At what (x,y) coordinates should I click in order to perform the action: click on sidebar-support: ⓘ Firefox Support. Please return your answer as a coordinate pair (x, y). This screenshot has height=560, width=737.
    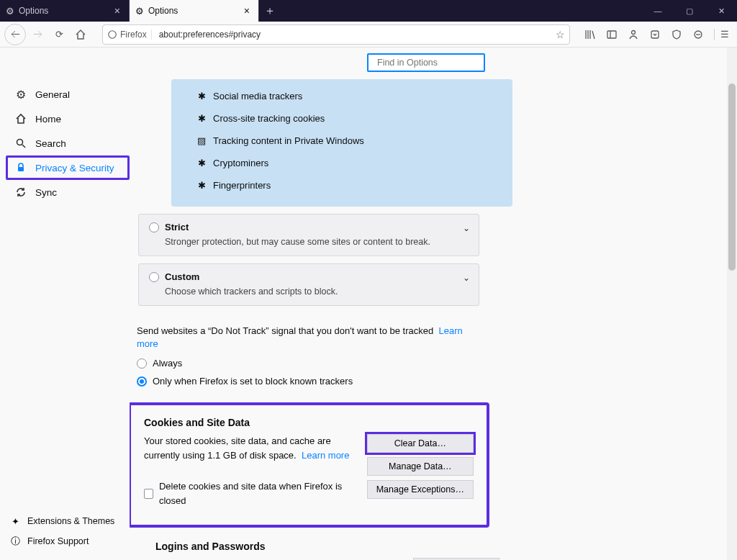
    Looking at the image, I should click on (62, 541).